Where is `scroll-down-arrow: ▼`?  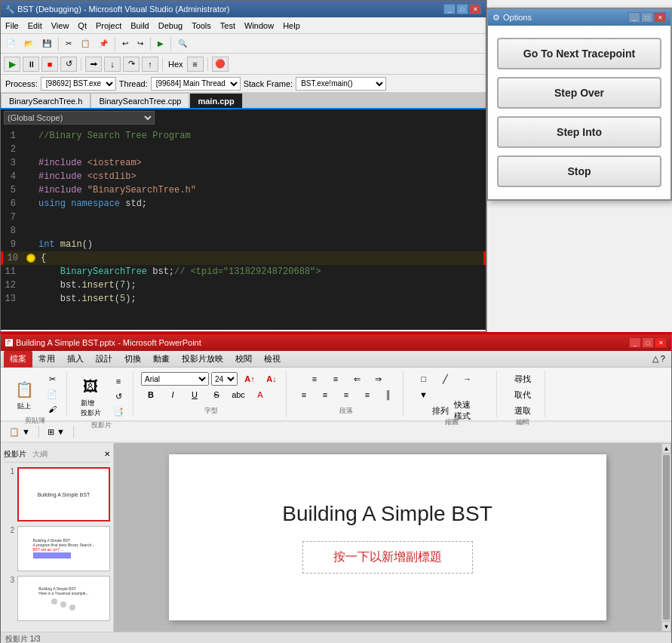 scroll-down-arrow: ▼ is located at coordinates (667, 626).